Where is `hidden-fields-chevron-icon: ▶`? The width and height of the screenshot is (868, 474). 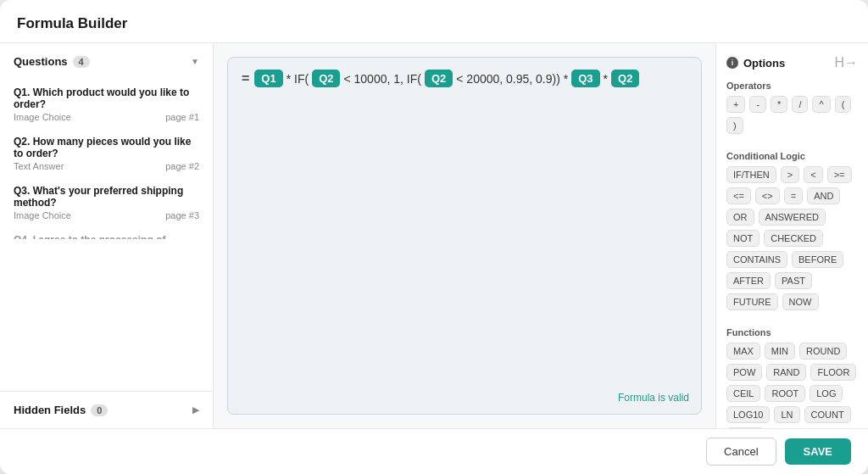 hidden-fields-chevron-icon: ▶ is located at coordinates (196, 410).